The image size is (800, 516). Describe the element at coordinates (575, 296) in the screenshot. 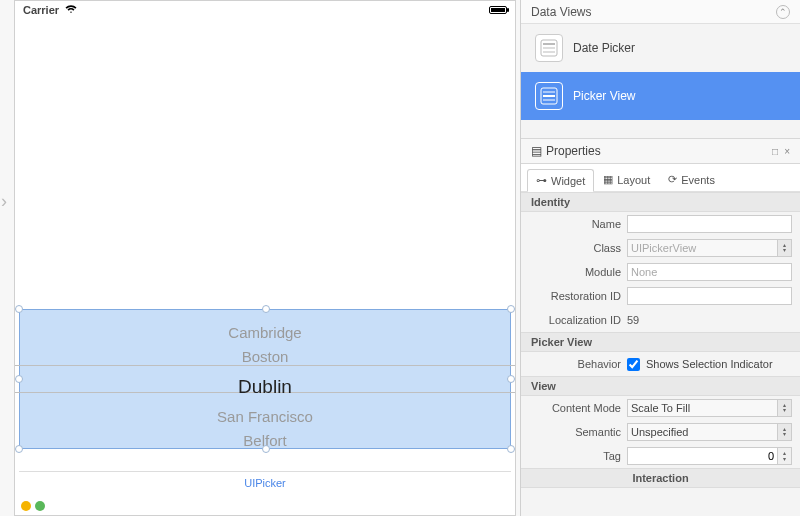

I see `restoration-id-label: Restoration ID` at that location.